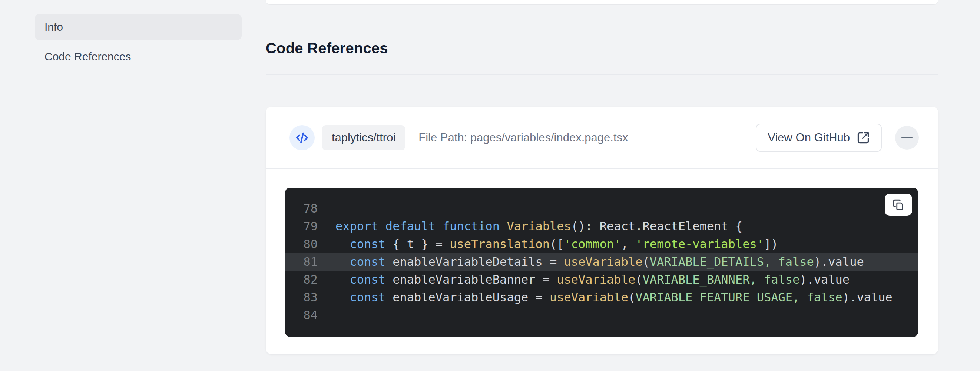 This screenshot has height=371, width=980. I want to click on line-number: 80, so click(307, 244).